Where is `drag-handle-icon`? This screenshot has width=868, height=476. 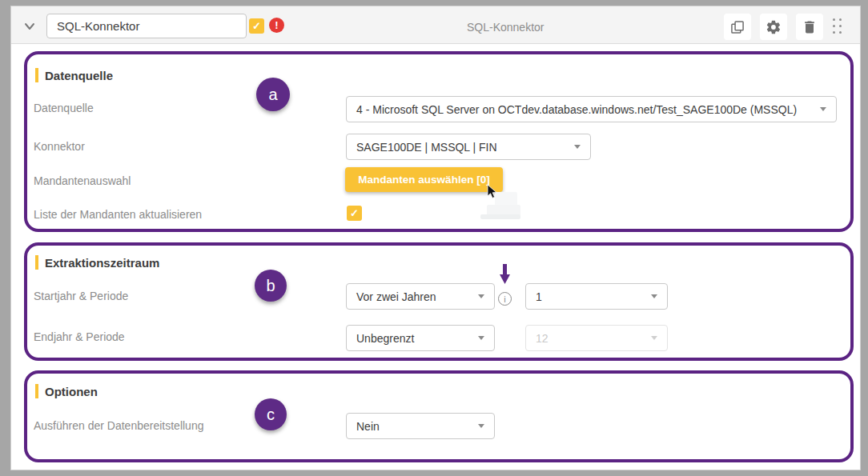
drag-handle-icon is located at coordinates (838, 27).